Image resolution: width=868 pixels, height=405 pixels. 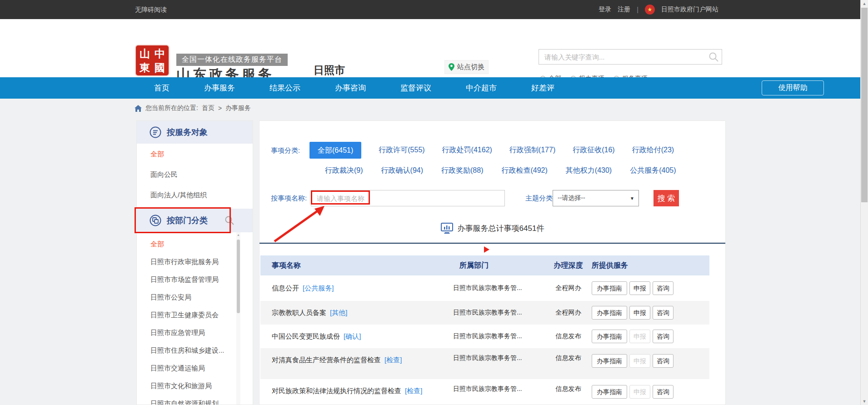 I want to click on department-item: 日照市交通运输局, so click(x=195, y=368).